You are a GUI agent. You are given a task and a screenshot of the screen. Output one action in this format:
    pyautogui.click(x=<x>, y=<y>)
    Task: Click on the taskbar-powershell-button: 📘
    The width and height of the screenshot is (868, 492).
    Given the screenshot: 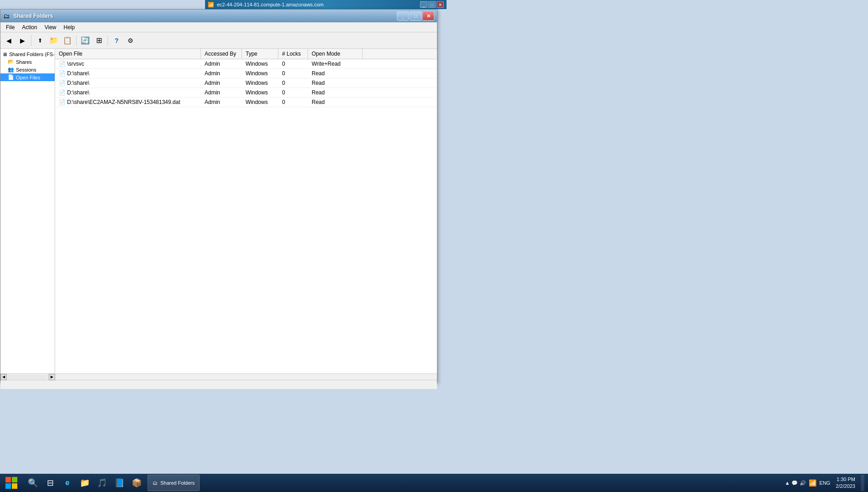 What is the action you would take?
    pyautogui.click(x=119, y=483)
    